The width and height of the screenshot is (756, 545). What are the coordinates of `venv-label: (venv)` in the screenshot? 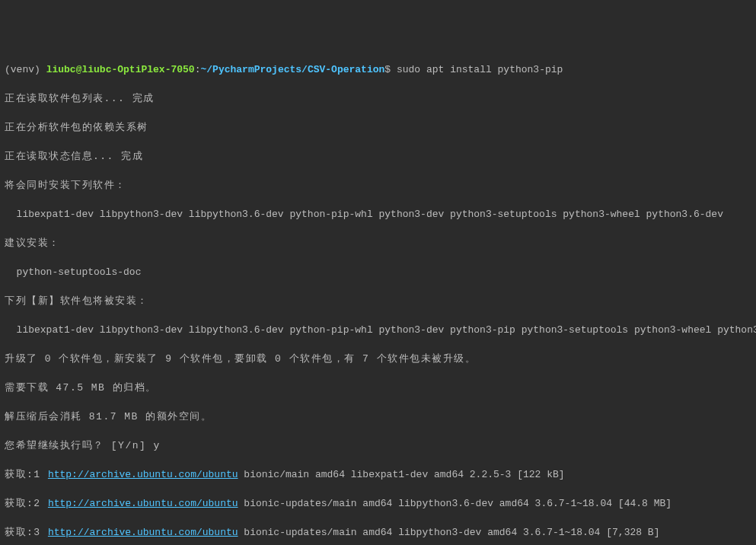 It's located at (23, 70).